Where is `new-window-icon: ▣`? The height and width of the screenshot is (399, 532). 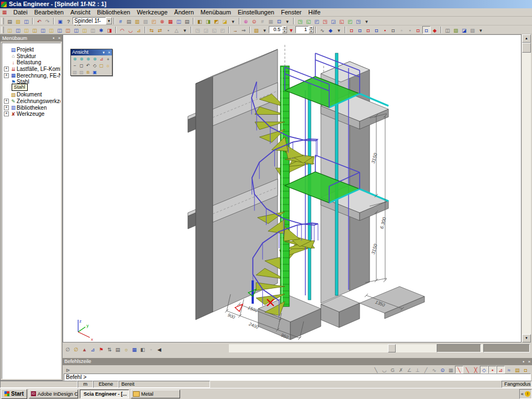 new-window-icon: ▣ is located at coordinates (60, 21).